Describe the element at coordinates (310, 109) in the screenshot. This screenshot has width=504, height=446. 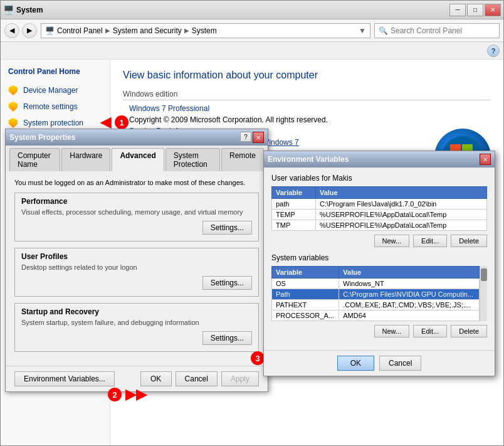
I see `edition-value: Windows 7 Professional` at that location.